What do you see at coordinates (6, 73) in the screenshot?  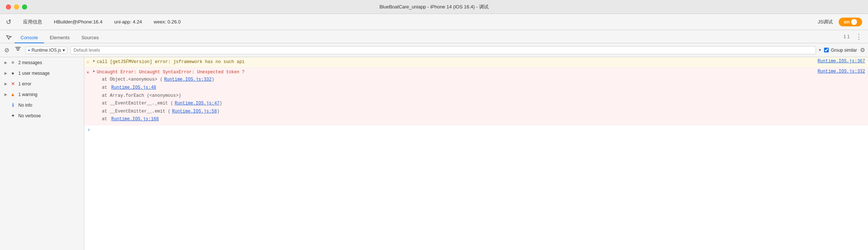 I see `expand-user-icon: ▶` at bounding box center [6, 73].